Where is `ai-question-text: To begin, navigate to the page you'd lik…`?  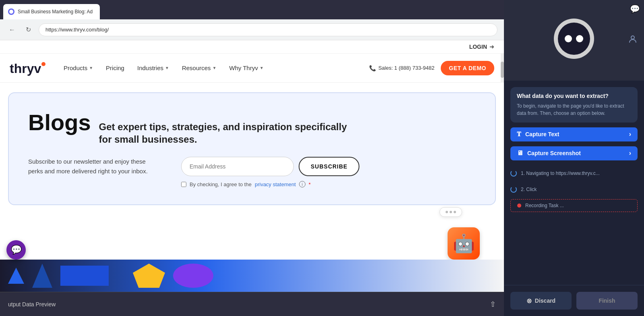
ai-question-text: To begin, navigate to the page you'd lik… is located at coordinates (574, 110).